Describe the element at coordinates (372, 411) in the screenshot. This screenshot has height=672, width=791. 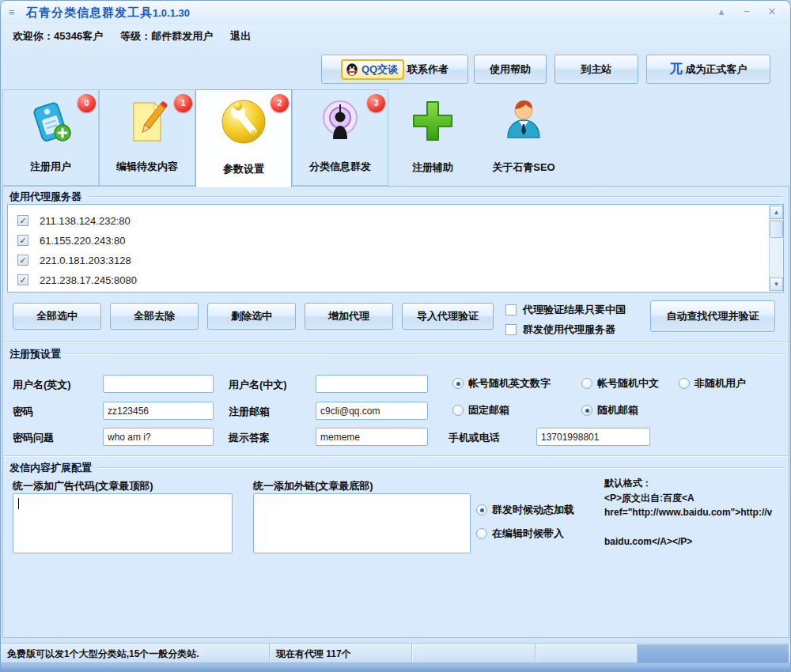
I see `email-field` at that location.